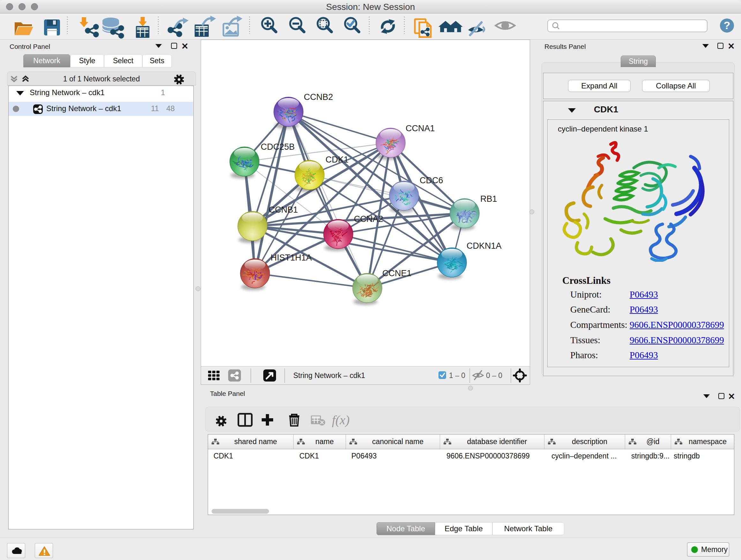 The image size is (741, 560). Describe the element at coordinates (337, 160) in the screenshot. I see `svg-text: CDK1` at that location.